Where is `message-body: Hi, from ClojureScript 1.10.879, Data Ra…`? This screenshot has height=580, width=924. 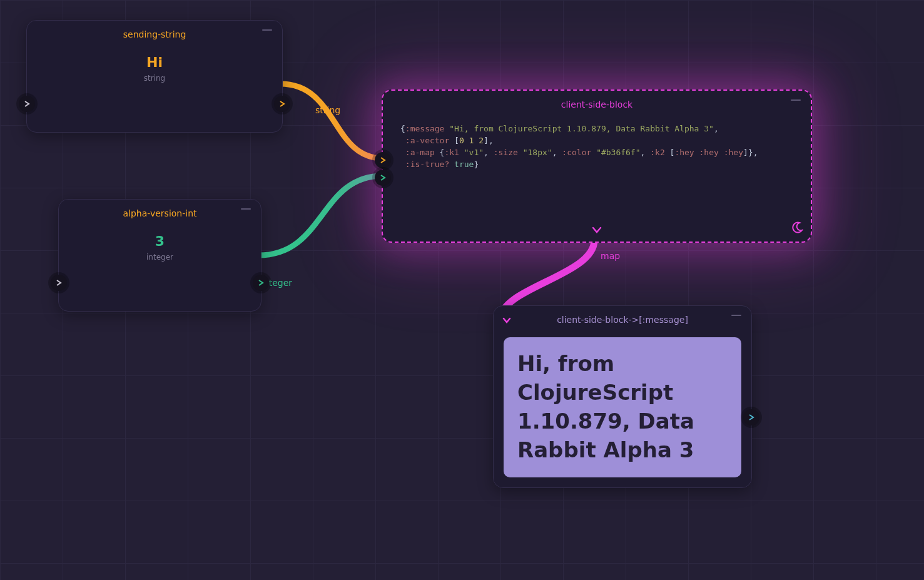
message-body: Hi, from ClojureScript 1.10.879, Data Ra… is located at coordinates (622, 407).